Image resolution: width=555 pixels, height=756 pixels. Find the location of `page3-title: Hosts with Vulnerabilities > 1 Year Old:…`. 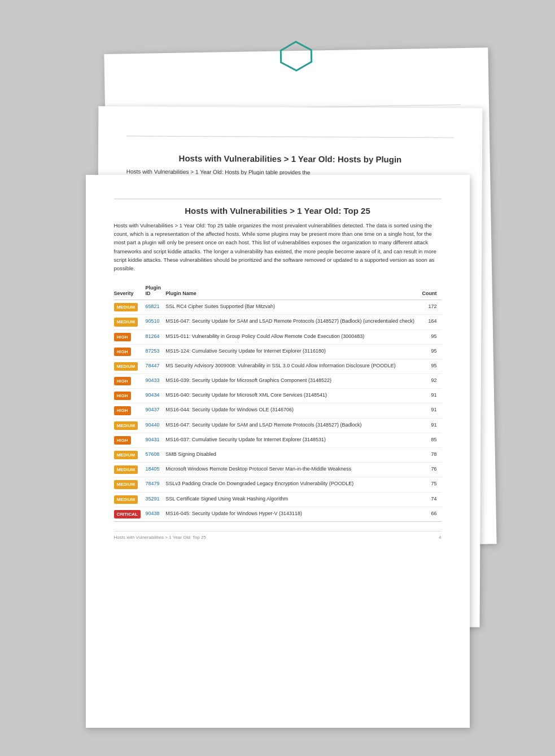

page3-title: Hosts with Vulnerabilities > 1 Year Old:… is located at coordinates (278, 211).